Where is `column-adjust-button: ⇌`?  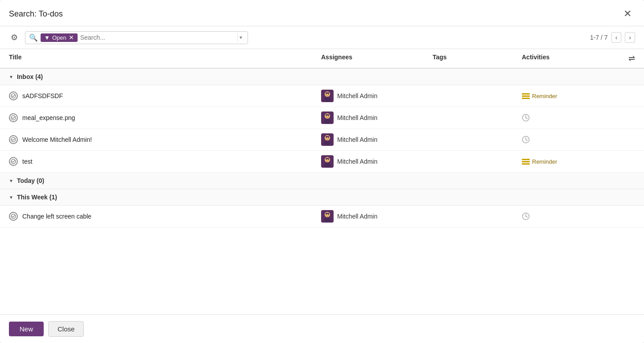 column-adjust-button: ⇌ is located at coordinates (626, 58).